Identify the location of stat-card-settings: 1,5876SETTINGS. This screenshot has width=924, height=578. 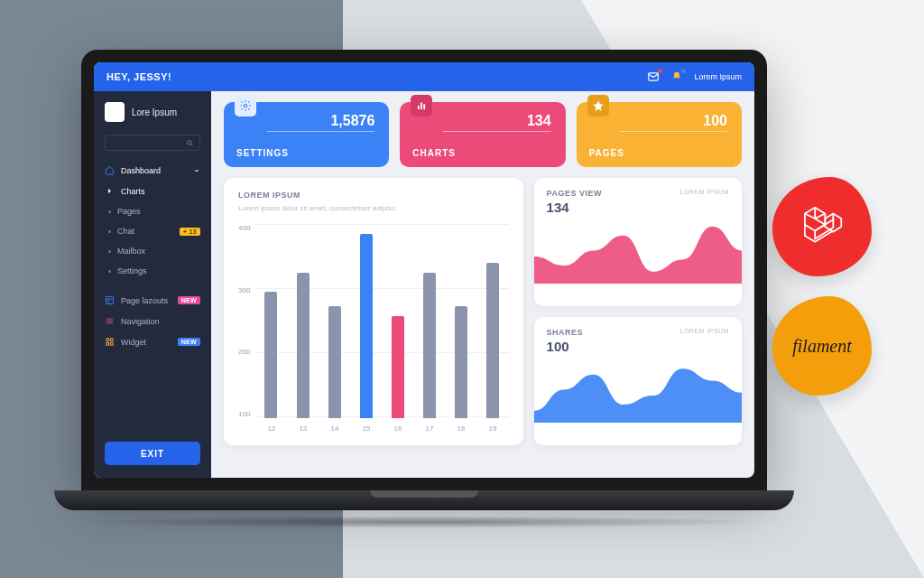
(307, 135).